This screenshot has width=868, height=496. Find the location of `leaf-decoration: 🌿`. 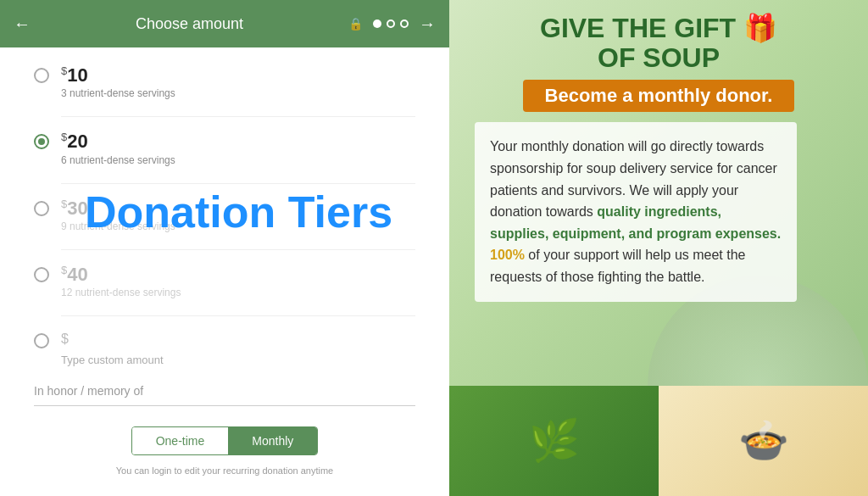

leaf-decoration: 🌿 is located at coordinates (554, 441).